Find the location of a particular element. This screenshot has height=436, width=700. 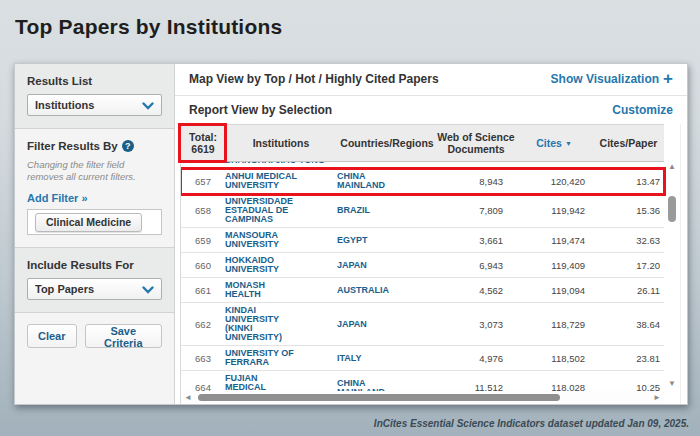

scroll-down-icon: ▼ is located at coordinates (672, 384).